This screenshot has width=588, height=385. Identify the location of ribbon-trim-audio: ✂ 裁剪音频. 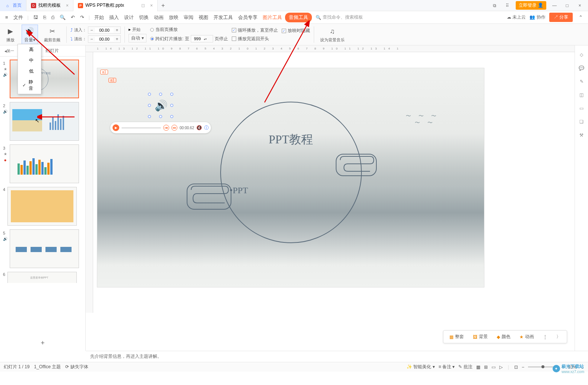
(52, 34).